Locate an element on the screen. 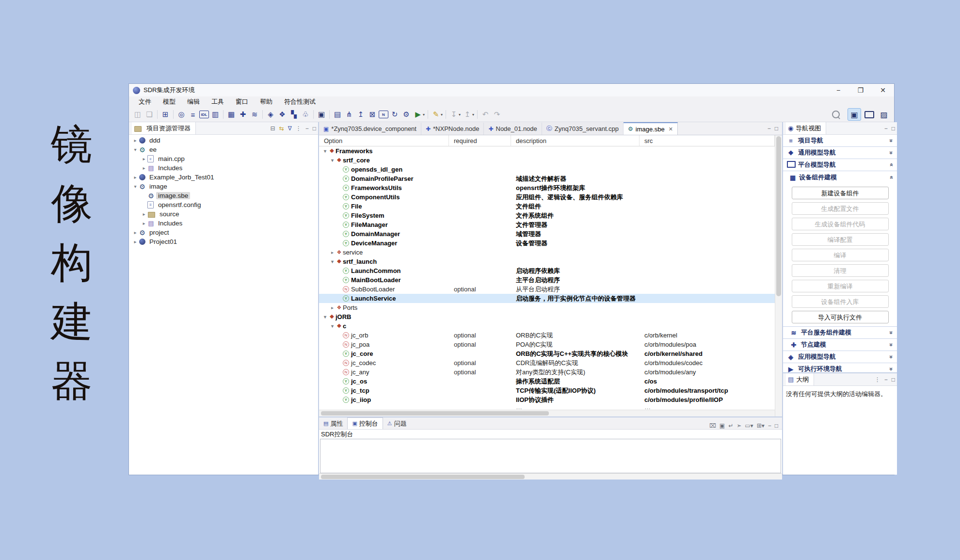  pin-console-icon: ➣ is located at coordinates (739, 426).